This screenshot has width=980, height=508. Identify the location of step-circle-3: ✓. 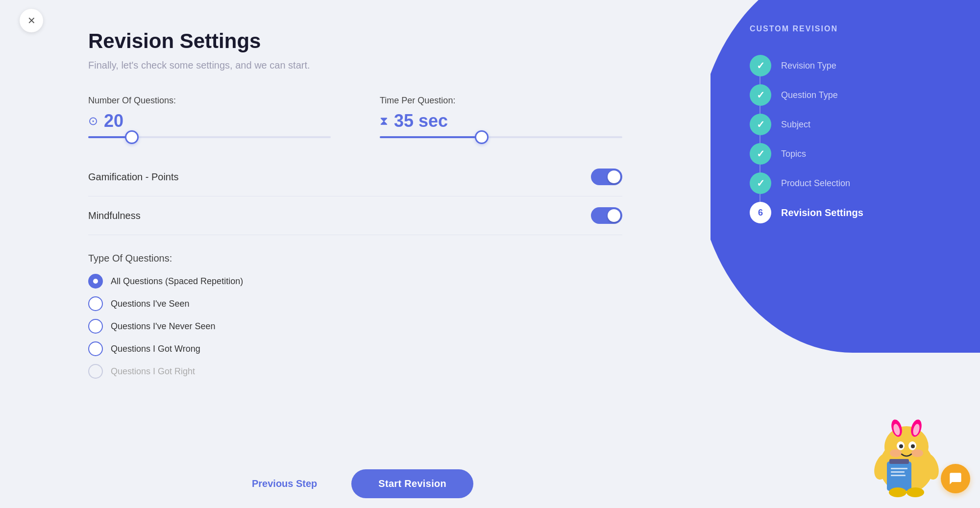
(760, 124).